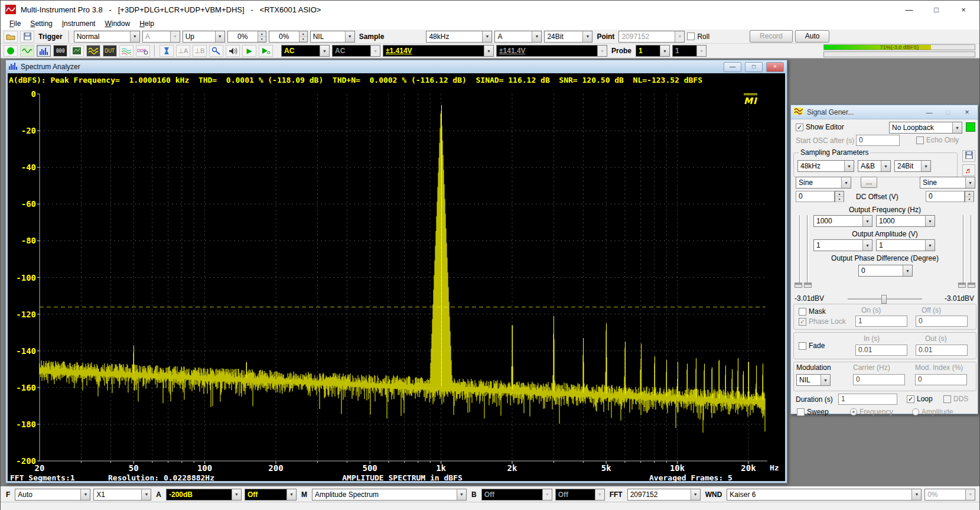 This screenshot has width=980, height=510. I want to click on spectrum-window-titlebar: Spectrum Analyzer — □ ×, so click(396, 67).